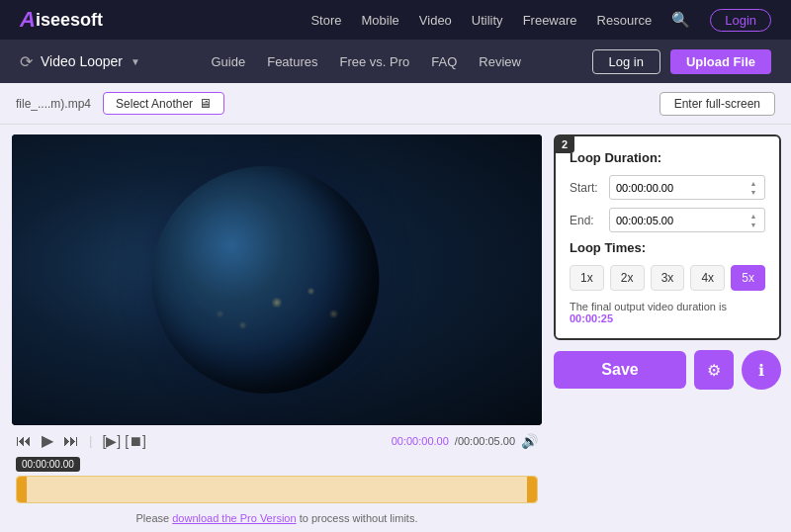 The image size is (791, 532). I want to click on logo-name: iseesoft, so click(69, 20).